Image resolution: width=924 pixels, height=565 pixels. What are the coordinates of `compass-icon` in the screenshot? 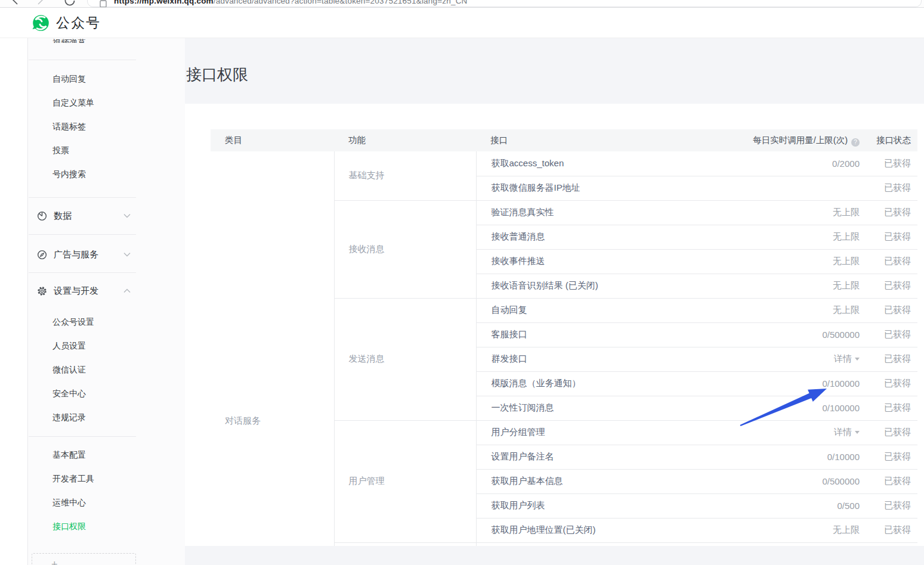 It's located at (42, 255).